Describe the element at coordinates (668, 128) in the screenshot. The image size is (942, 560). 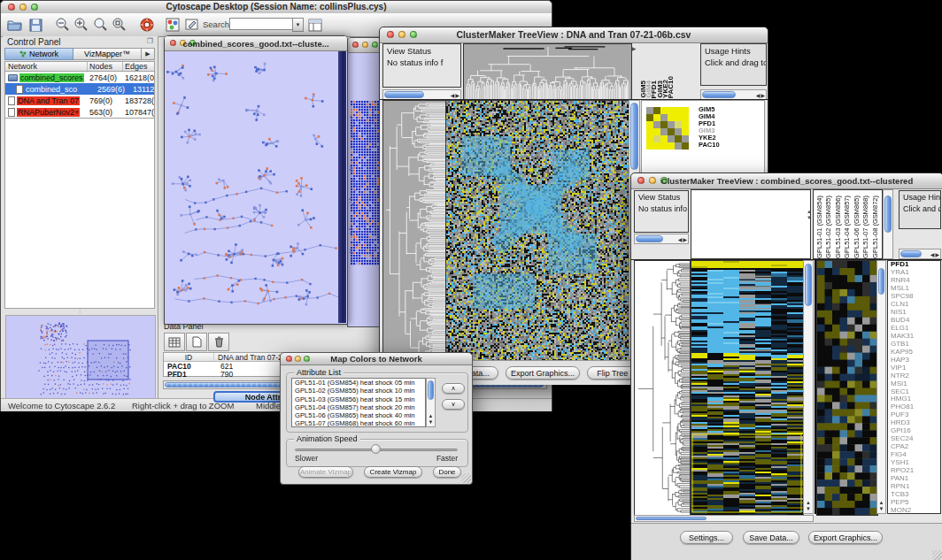
I see `tv1-summary-heatmap` at that location.